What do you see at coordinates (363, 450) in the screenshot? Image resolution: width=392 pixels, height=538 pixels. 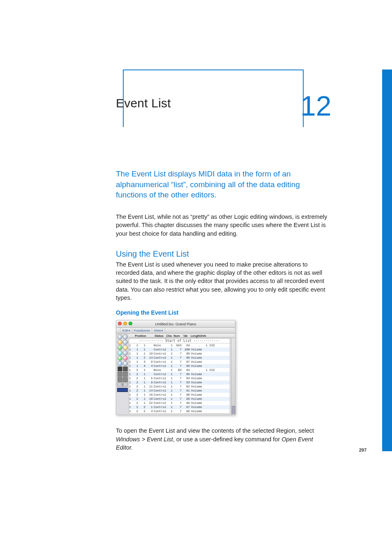 I see `page-number: 297` at bounding box center [363, 450].